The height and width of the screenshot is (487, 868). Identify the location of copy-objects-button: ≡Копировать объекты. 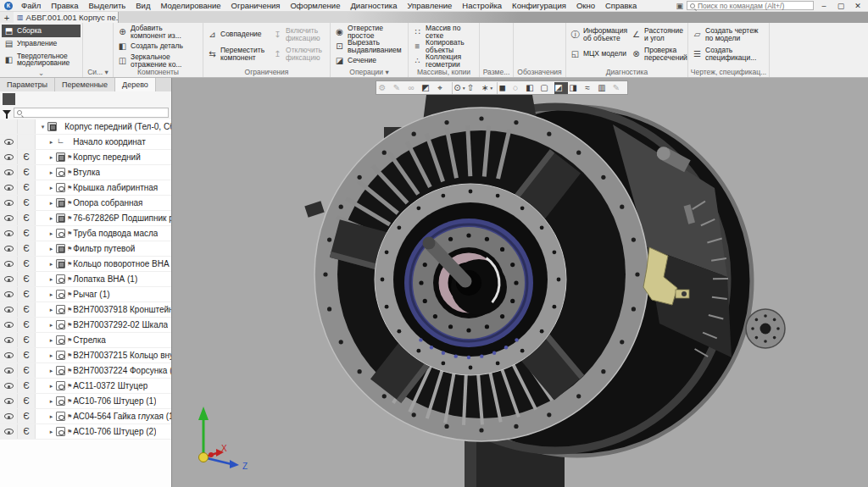
(444, 46).